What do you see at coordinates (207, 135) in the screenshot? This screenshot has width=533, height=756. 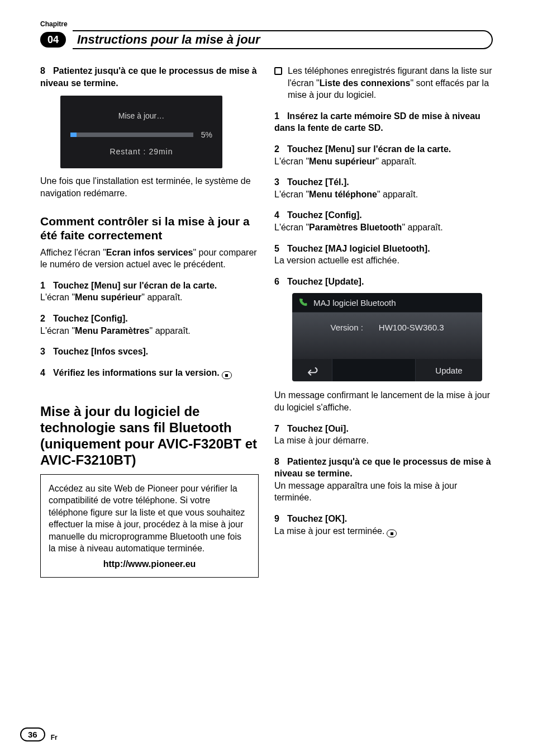 I see `progress-percent: 5%` at bounding box center [207, 135].